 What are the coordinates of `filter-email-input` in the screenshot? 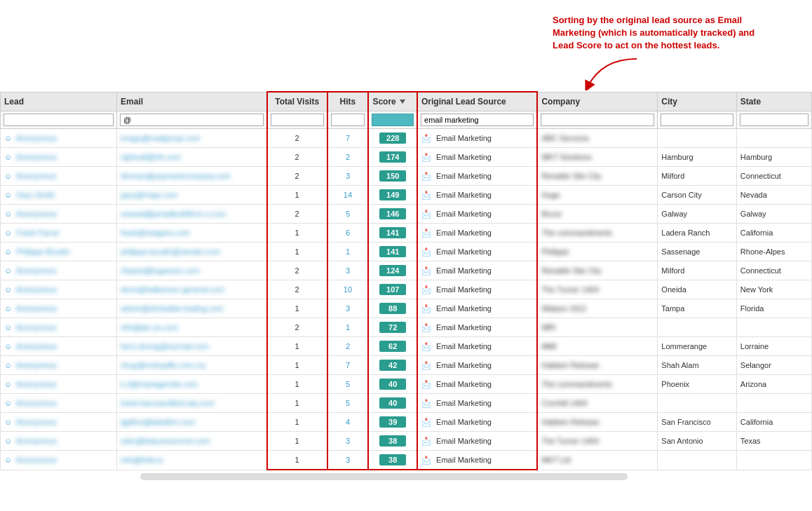 It's located at (192, 120).